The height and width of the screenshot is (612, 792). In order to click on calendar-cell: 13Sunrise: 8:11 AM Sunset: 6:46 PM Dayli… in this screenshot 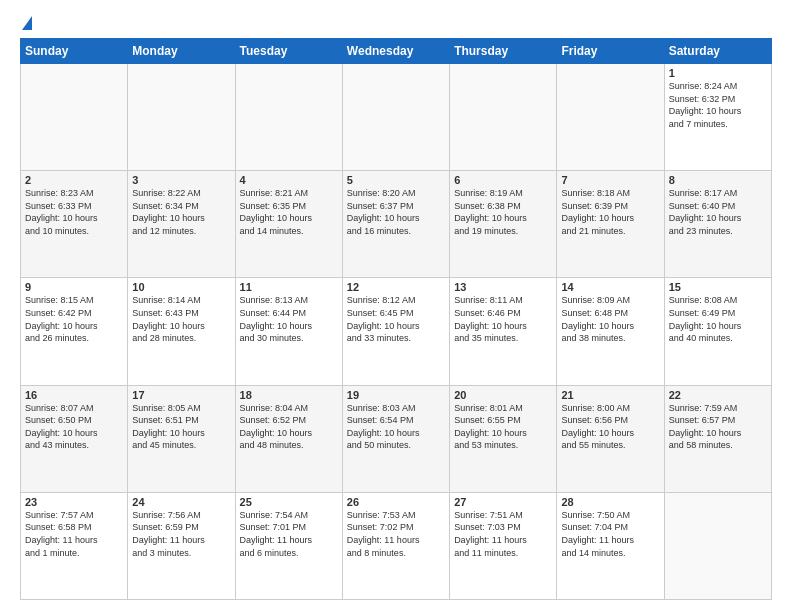, I will do `click(504, 332)`.